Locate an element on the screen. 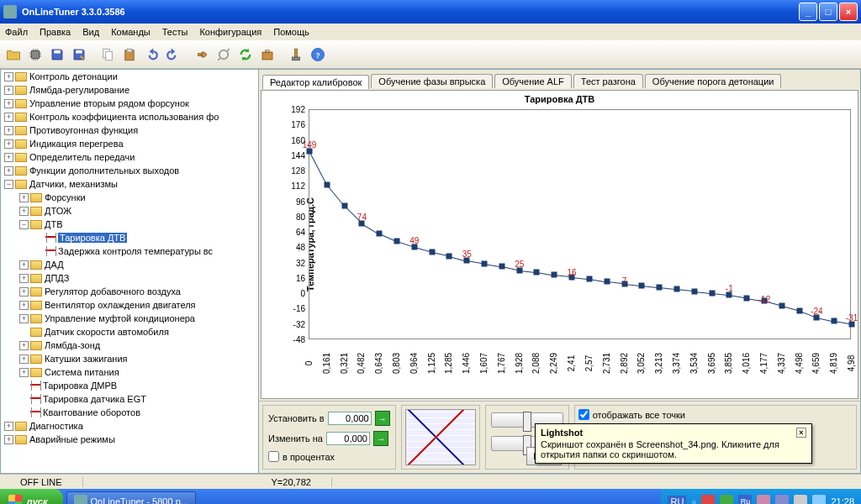 The image size is (861, 504). tree-item: +Противоугонная функция is located at coordinates (129, 130).